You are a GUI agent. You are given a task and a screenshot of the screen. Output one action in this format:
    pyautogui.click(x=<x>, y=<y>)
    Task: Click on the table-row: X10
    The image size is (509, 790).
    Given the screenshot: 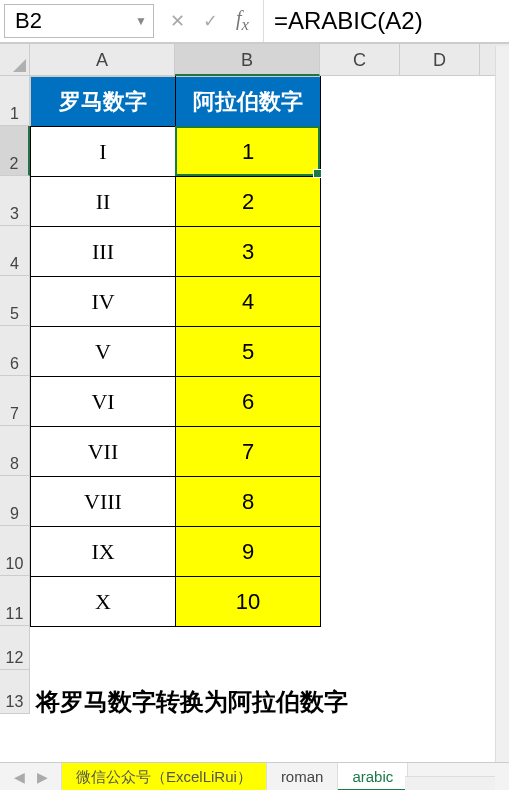 What is the action you would take?
    pyautogui.click(x=176, y=602)
    